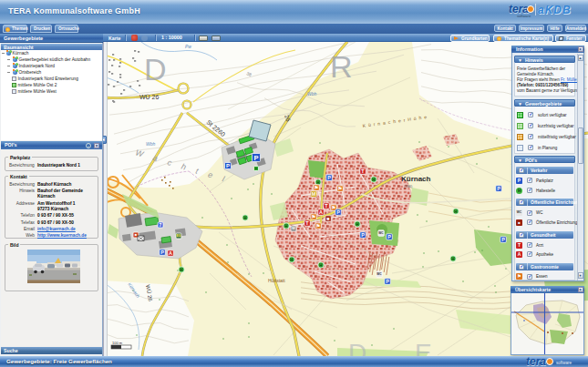 The width and height of the screenshot is (588, 367). I want to click on svg-text: (766), so click(408, 186).